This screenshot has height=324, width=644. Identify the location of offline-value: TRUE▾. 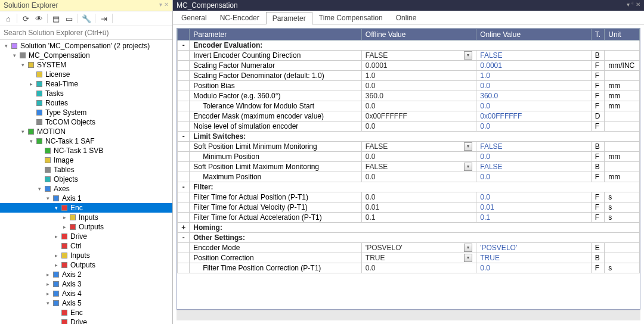
(419, 258).